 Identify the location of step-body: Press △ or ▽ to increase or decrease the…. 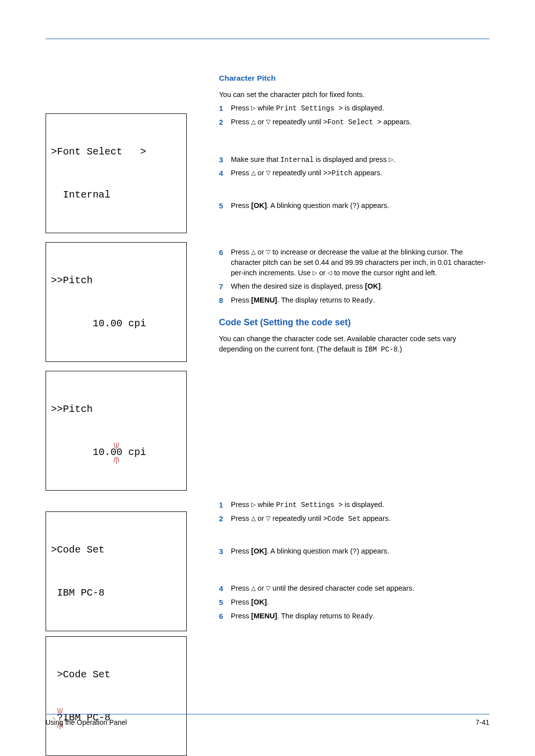
(360, 262).